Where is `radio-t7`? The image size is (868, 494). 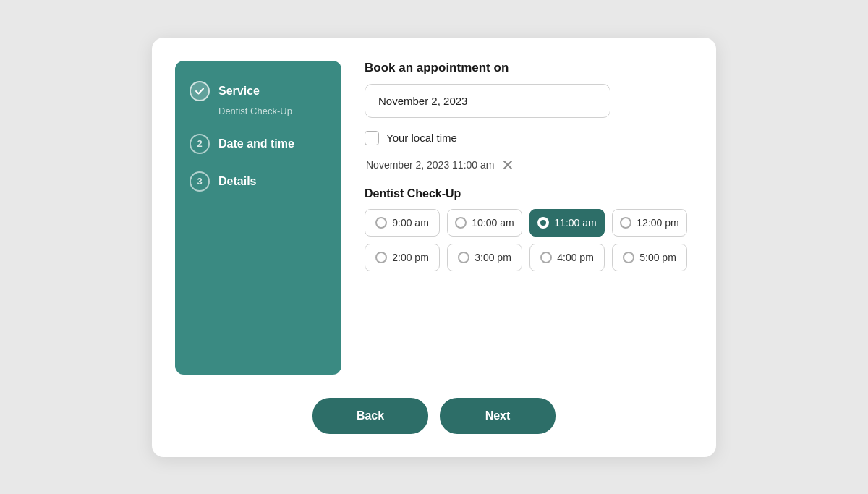
radio-t7 is located at coordinates (546, 257).